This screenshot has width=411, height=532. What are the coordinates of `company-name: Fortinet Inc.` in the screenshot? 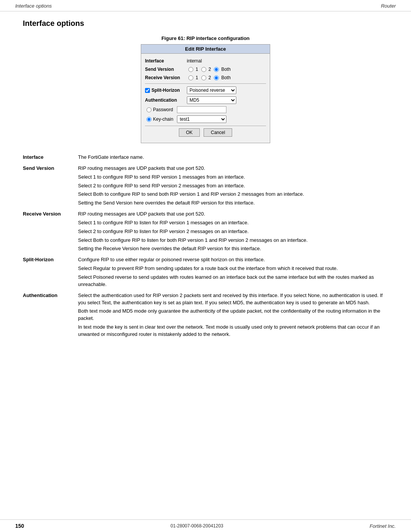 It's located at (383, 526).